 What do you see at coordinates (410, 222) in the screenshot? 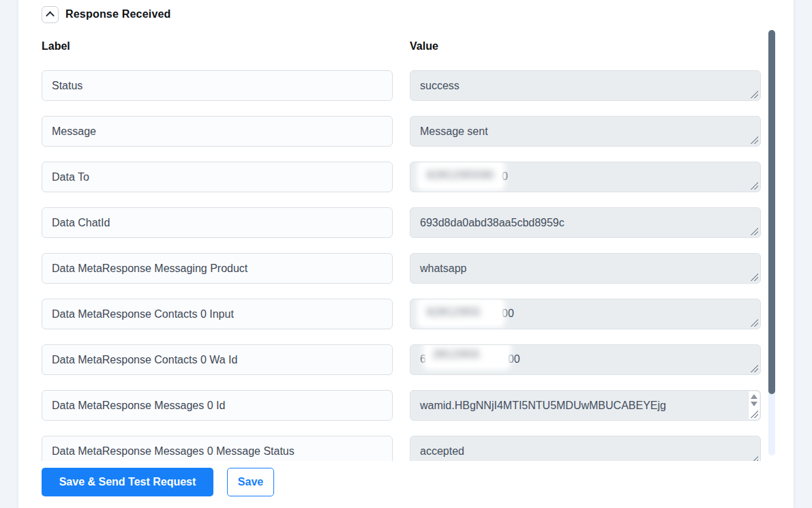
I see `field-row: Data ChatId693d8da0abd38aa5cbd8959c` at bounding box center [410, 222].